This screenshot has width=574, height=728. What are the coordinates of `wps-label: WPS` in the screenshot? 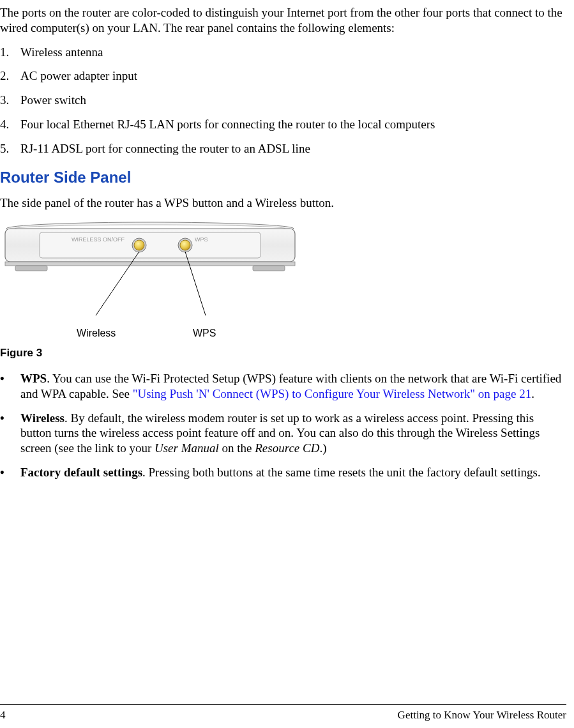 It's located at (33, 378).